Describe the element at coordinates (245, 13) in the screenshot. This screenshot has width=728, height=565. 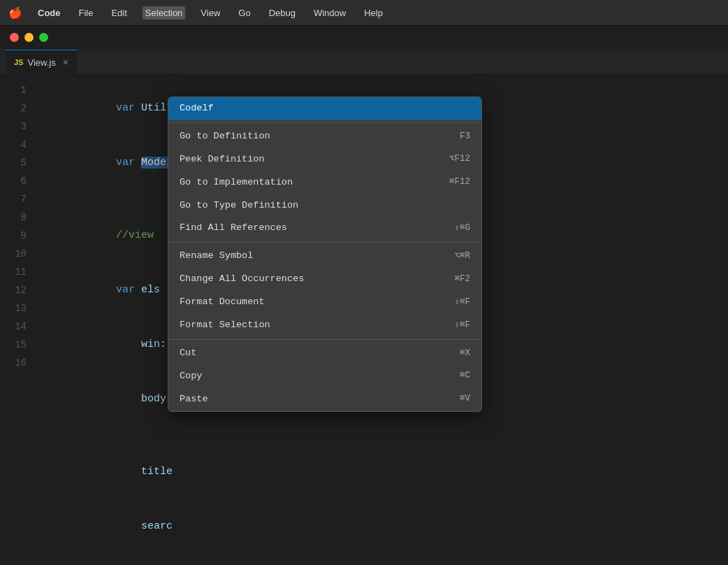
I see `menu-go: Go` at that location.